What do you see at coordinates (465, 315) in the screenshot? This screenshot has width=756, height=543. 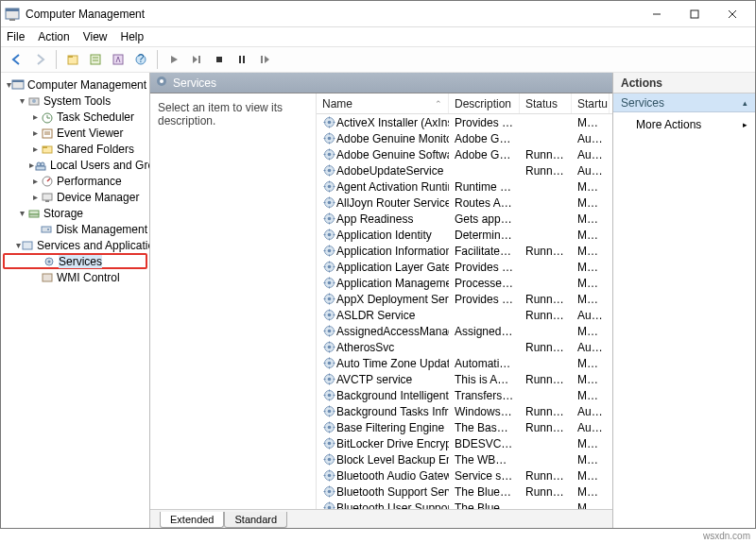 I see `service-row: ASLDR Service Running Autor` at bounding box center [465, 315].